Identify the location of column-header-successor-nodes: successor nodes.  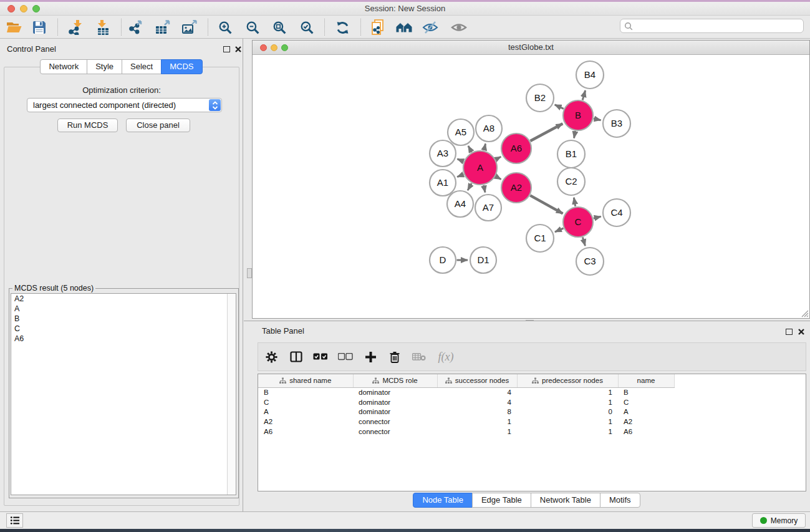
(477, 380).